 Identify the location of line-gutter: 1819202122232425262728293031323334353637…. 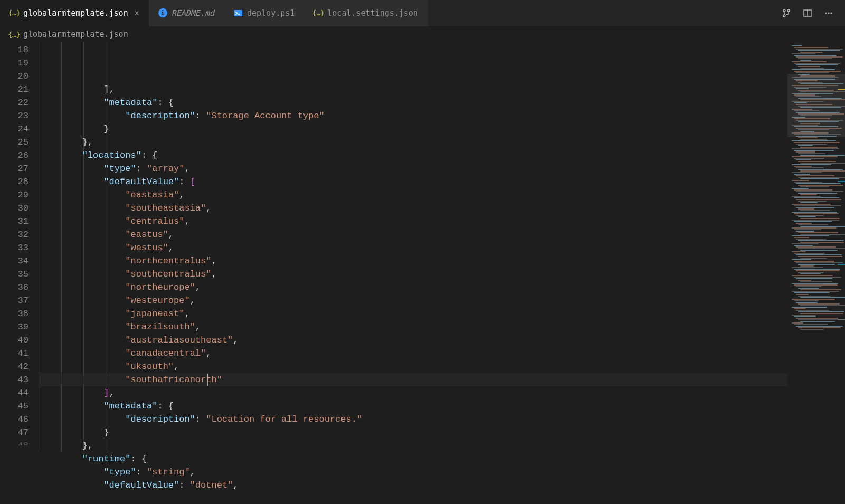
(20, 273).